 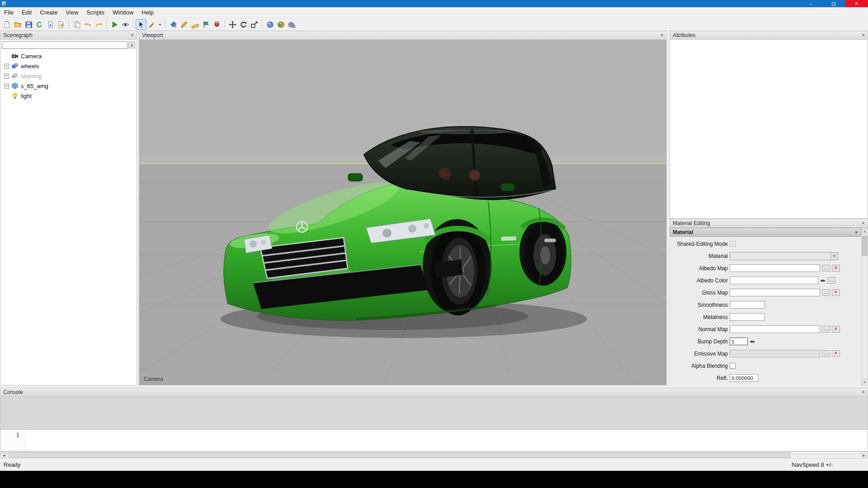 I want to click on new-scene-button, so click(x=7, y=24).